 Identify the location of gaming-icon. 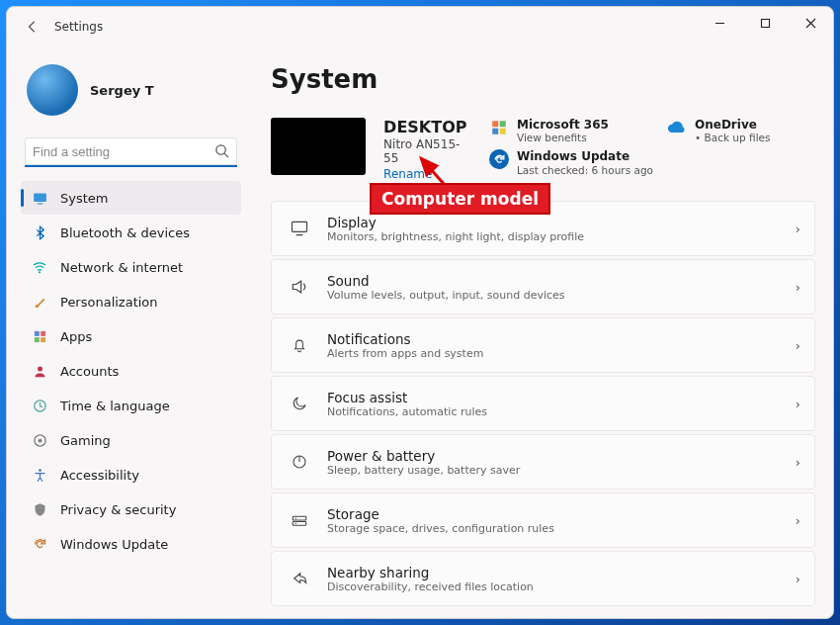
(40, 440).